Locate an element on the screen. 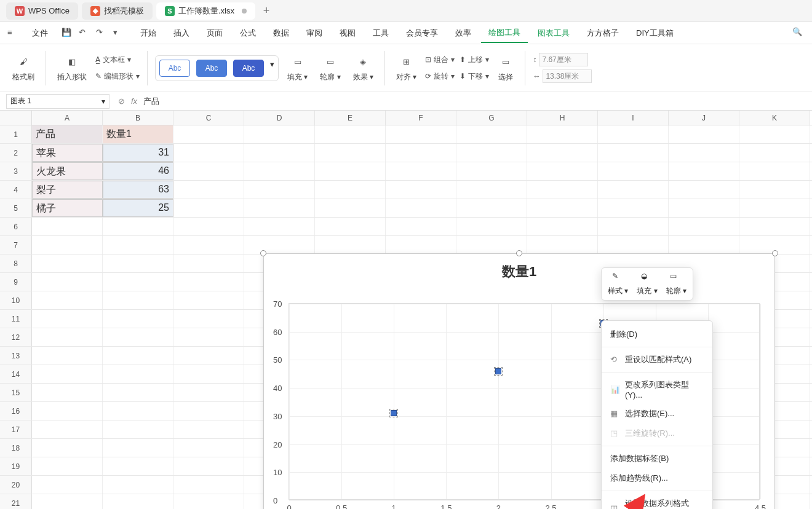 The height and width of the screenshot is (509, 812). cell: 数量1 is located at coordinates (138, 134).